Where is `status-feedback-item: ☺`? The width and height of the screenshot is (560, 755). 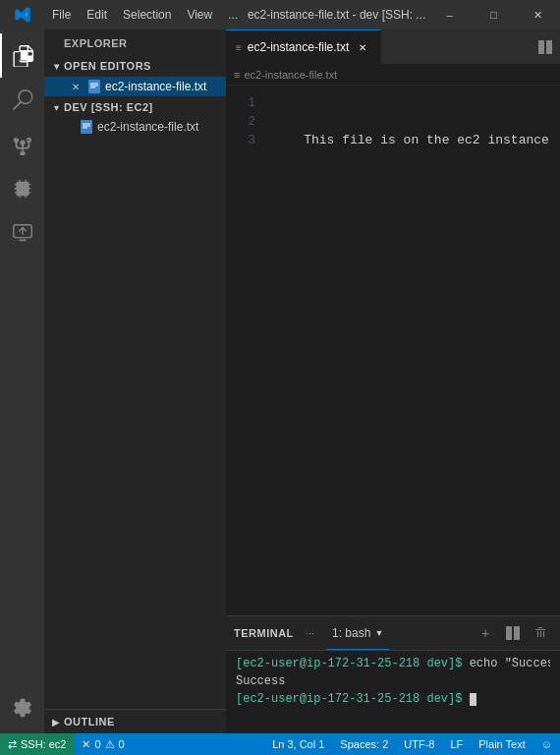
status-feedback-item: ☺ is located at coordinates (546, 744).